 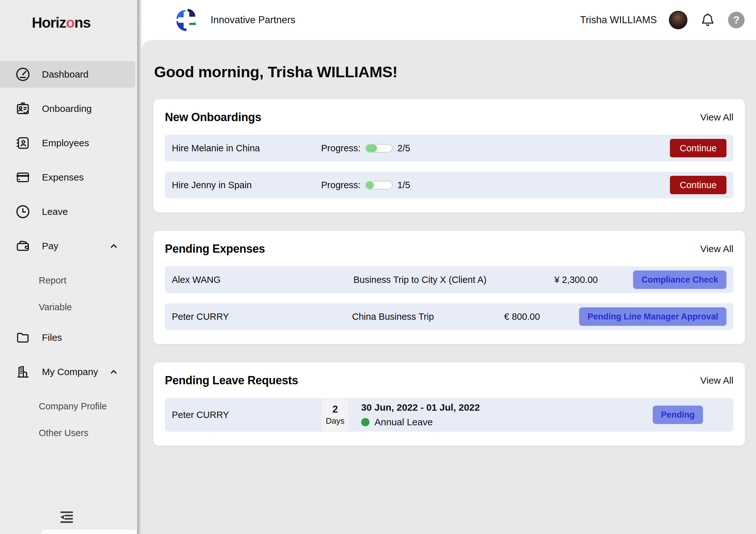 I want to click on sidebar-item-dashboard: Dashboard, so click(x=68, y=74).